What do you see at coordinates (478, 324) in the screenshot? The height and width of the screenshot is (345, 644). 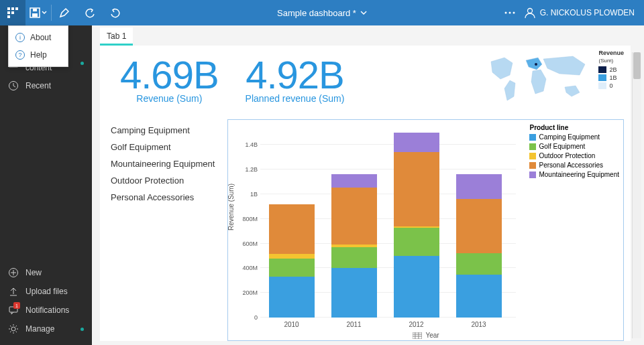 I see `x-tick: 2013` at bounding box center [478, 324].